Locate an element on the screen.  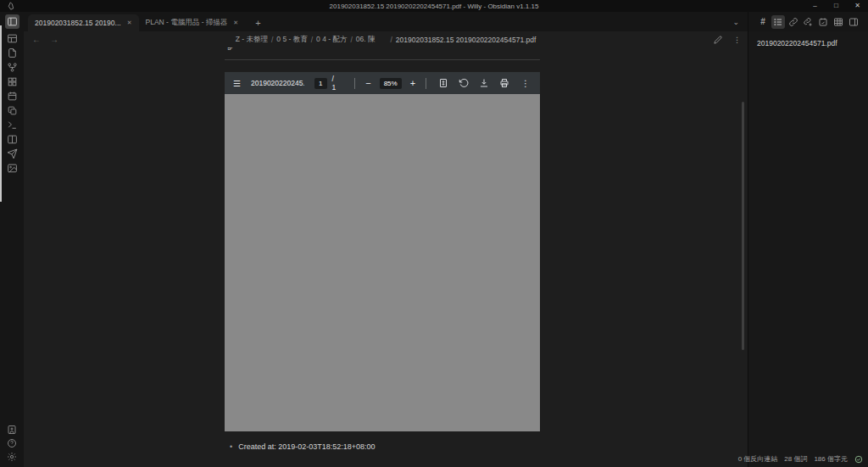
obsidian-logo-icon is located at coordinates (12, 6).